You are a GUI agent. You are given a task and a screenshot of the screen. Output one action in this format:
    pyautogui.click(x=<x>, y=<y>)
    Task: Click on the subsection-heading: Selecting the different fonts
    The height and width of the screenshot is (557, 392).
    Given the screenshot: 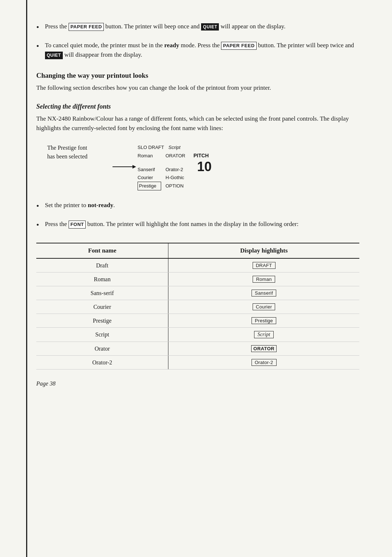 What is the action you would take?
    pyautogui.click(x=198, y=107)
    